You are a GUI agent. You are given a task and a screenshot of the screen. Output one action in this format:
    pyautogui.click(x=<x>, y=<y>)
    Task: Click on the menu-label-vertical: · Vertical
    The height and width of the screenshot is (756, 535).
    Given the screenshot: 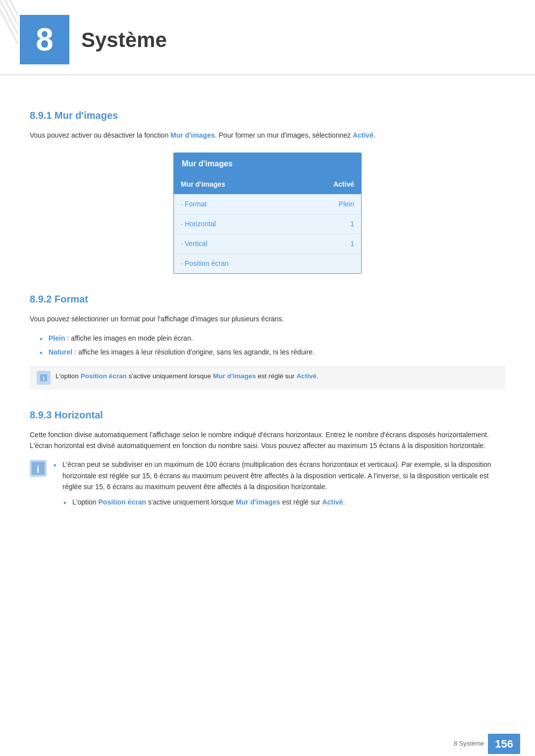 What is the action you would take?
    pyautogui.click(x=194, y=244)
    